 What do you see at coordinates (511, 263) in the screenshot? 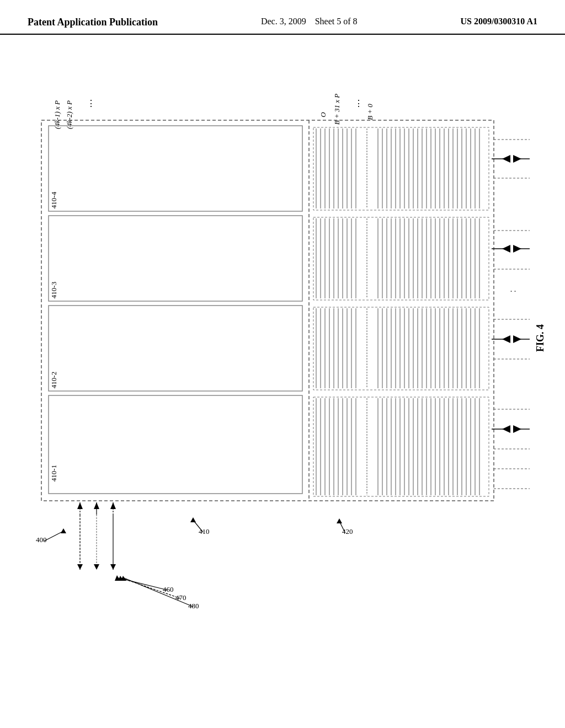
I see `arrows-row3: · ·` at bounding box center [511, 263].